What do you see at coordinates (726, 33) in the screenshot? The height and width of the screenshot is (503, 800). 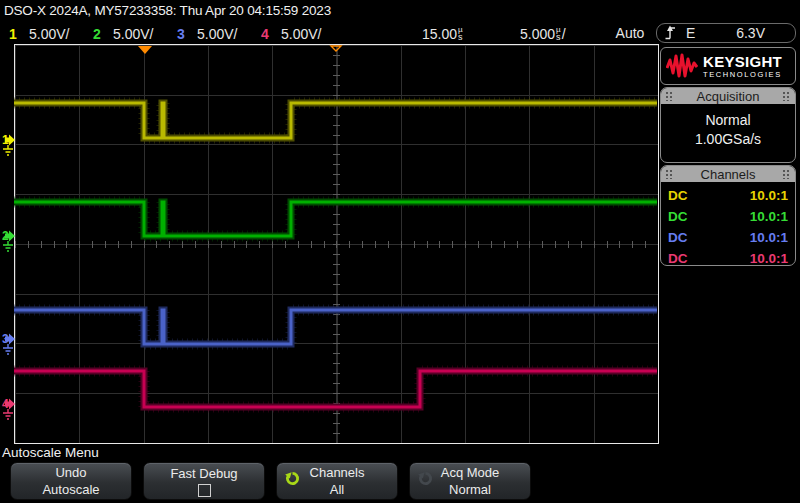 I see `trigger-info-box: E 6.3V` at bounding box center [726, 33].